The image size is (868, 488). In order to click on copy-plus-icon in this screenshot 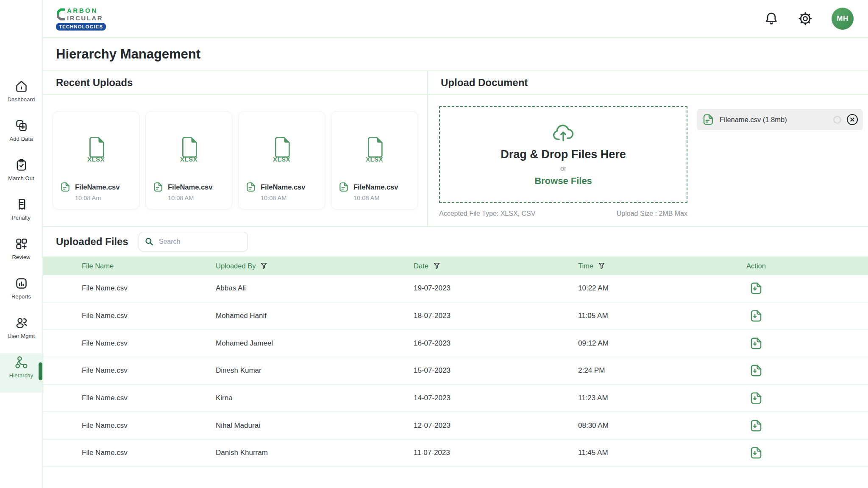, I will do `click(21, 125)`.